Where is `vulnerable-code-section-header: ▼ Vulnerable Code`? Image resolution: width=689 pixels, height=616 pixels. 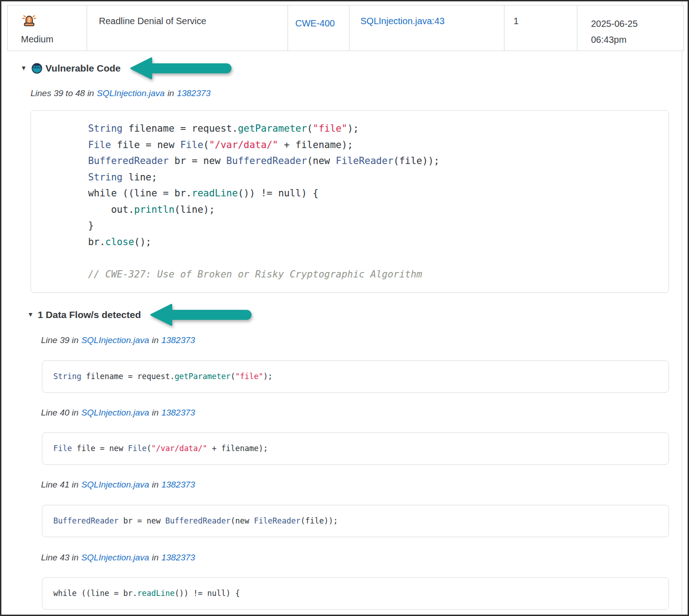 vulnerable-code-section-header: ▼ Vulnerable Code is located at coordinates (352, 68).